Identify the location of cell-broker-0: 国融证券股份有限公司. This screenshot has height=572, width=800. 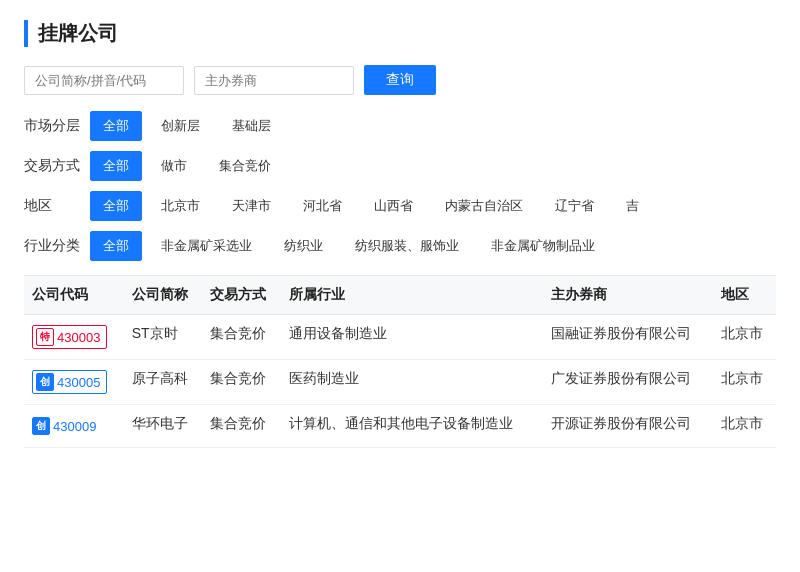
(628, 338).